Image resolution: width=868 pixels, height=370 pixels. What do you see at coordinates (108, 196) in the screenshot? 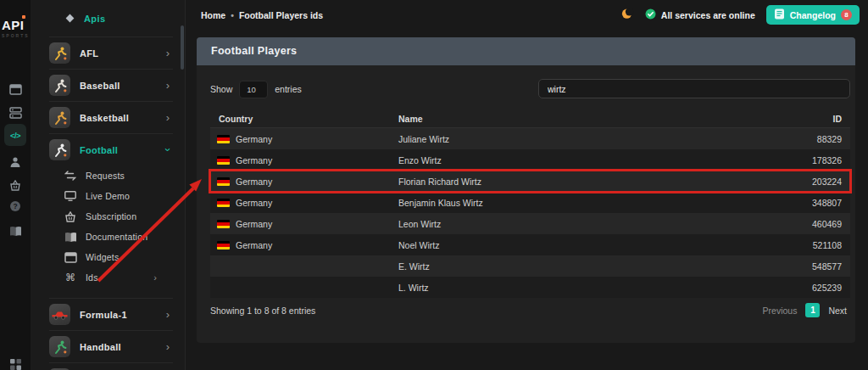
I see `subitem-label: Live Demo` at bounding box center [108, 196].